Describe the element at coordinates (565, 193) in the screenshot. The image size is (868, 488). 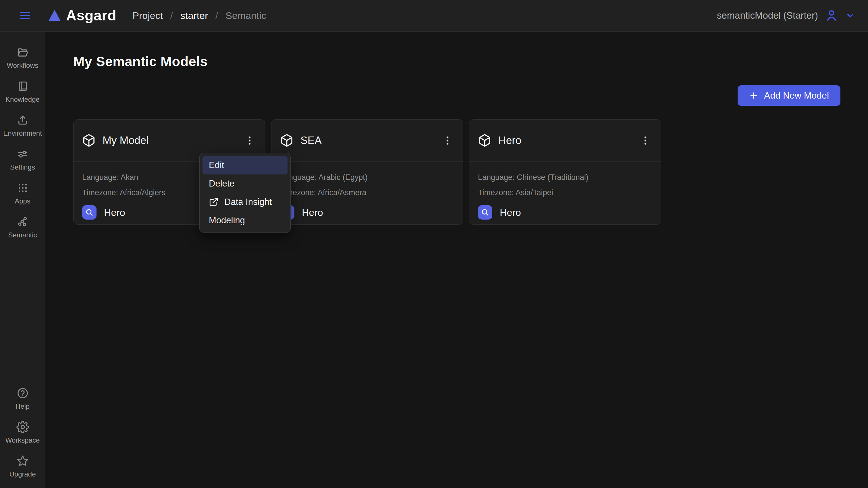
I see `card-timezone: Timezone: Asia/Taipei` at that location.